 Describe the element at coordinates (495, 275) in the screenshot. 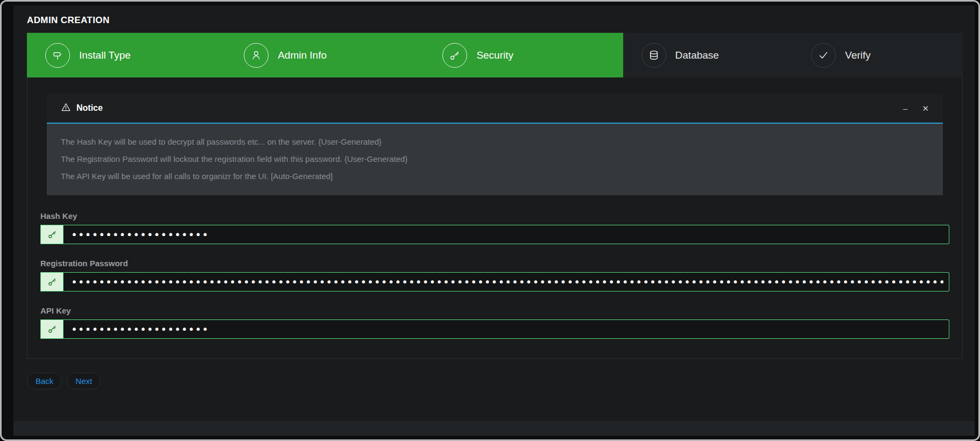

I see `registration-password-field-group: Registration Password` at that location.